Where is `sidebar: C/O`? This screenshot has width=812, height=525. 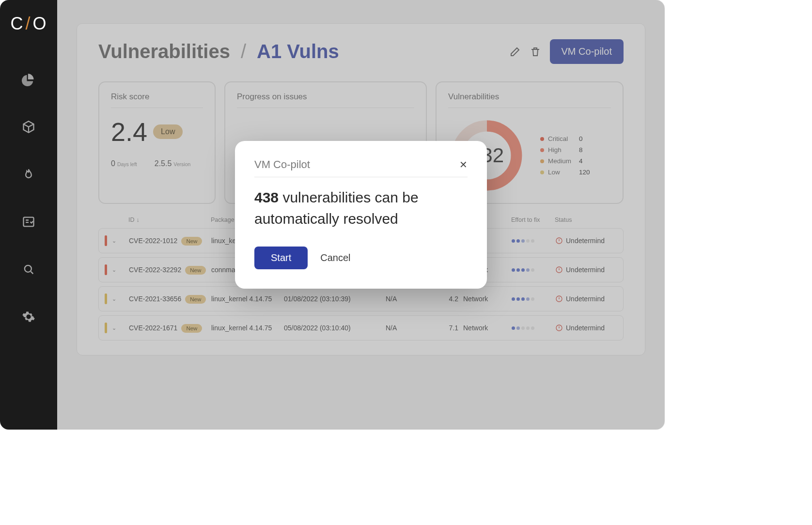 sidebar: C/O is located at coordinates (29, 215).